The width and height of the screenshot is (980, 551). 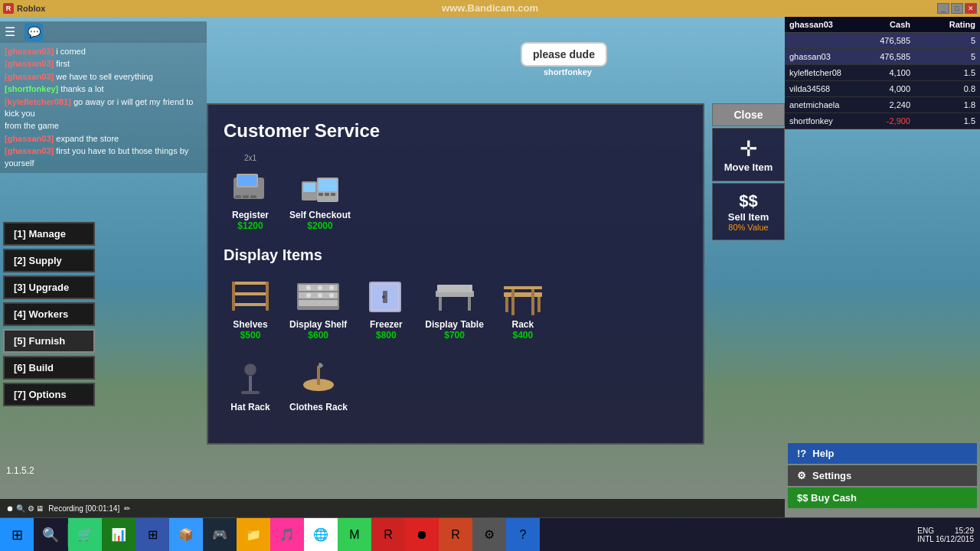 What do you see at coordinates (12, 32) in the screenshot?
I see `hamburger-icon: ☰` at bounding box center [12, 32].